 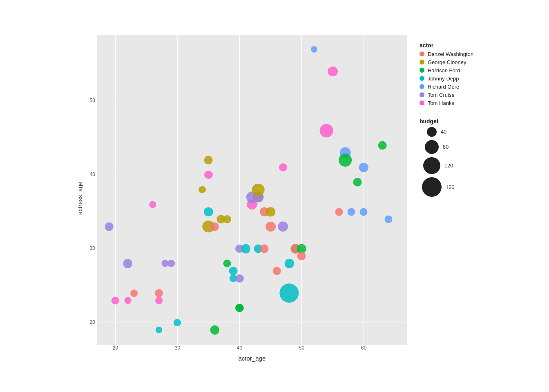 I want to click on legend-item-denzel-washington: Denzel Washington, so click(x=446, y=54).